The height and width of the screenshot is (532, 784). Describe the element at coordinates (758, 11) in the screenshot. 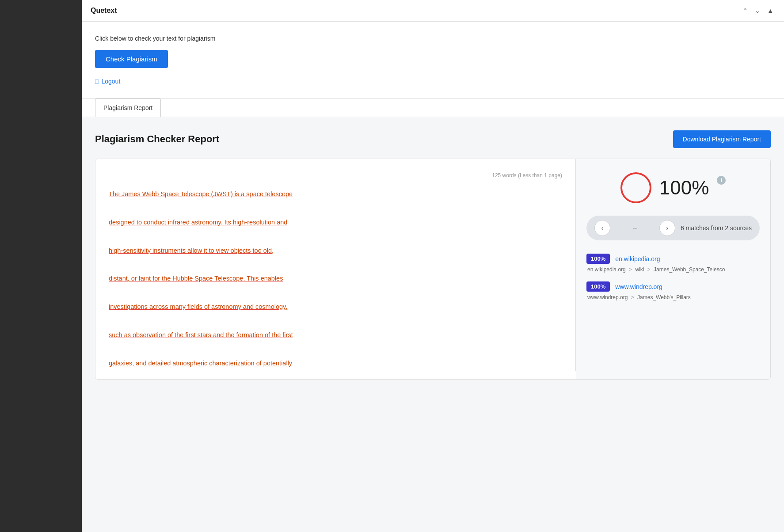

I see `header-controls: ⌃ ⌄ ▲` at that location.